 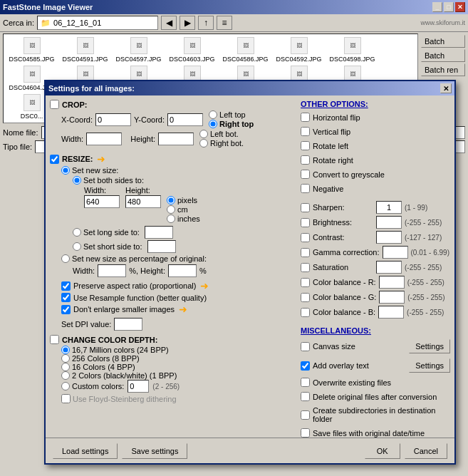 I want to click on custom-colors-input, so click(x=138, y=386).